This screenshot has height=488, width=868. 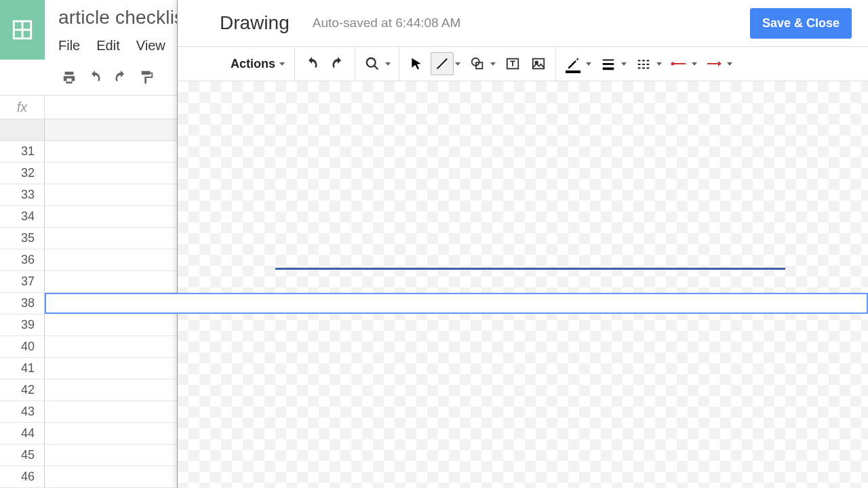 What do you see at coordinates (22, 369) in the screenshot?
I see `row-header: 41` at bounding box center [22, 369].